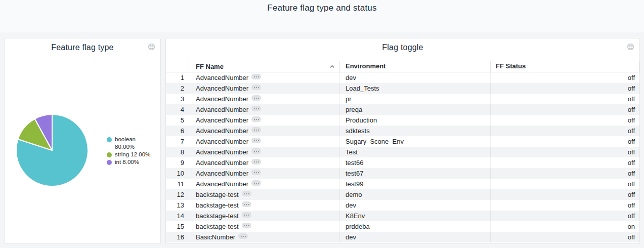 The image size is (644, 248). I want to click on row-number: 14, so click(177, 216).